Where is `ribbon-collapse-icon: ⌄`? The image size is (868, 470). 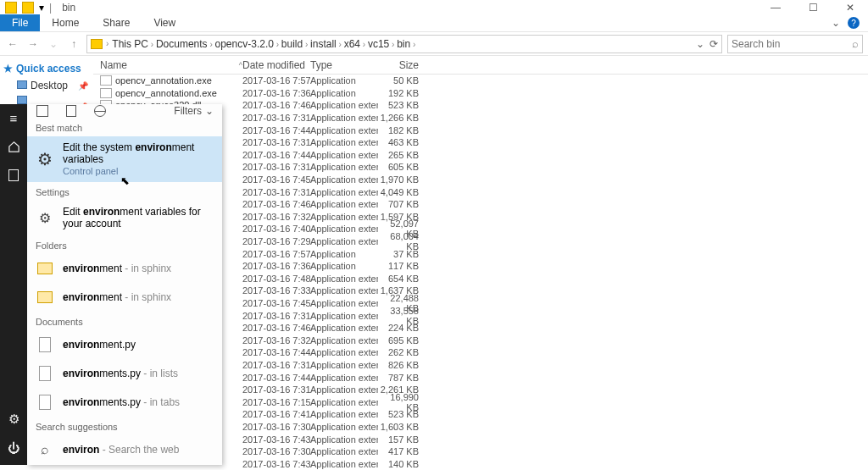 ribbon-collapse-icon: ⌄ is located at coordinates (836, 23).